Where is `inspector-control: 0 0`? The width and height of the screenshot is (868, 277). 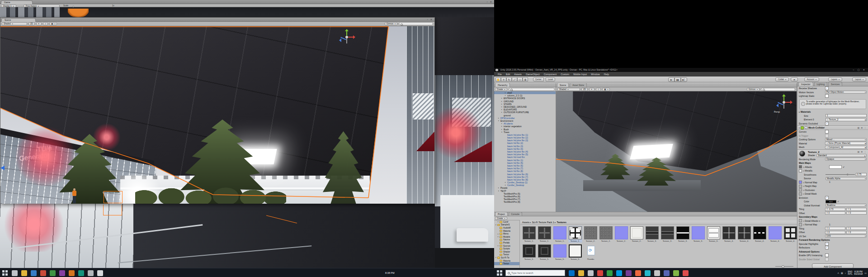
inspector-control: 0 0 is located at coordinates (846, 233).